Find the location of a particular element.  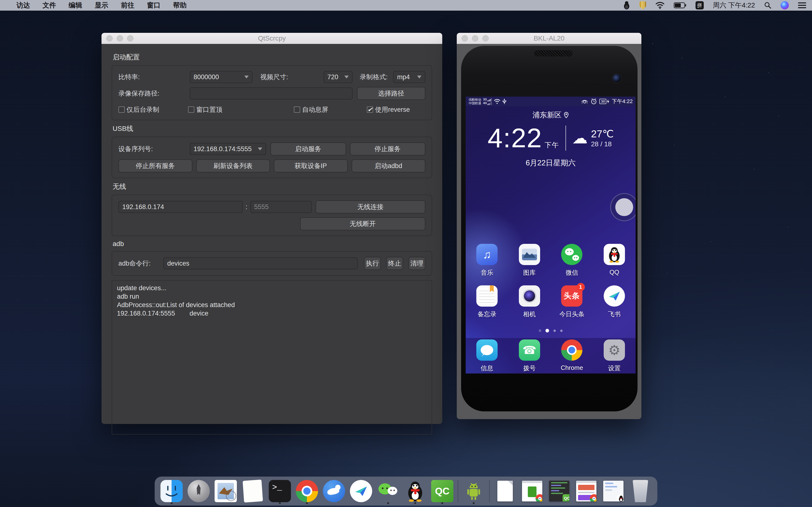

stop-service-button: 停止服务 is located at coordinates (388, 149).